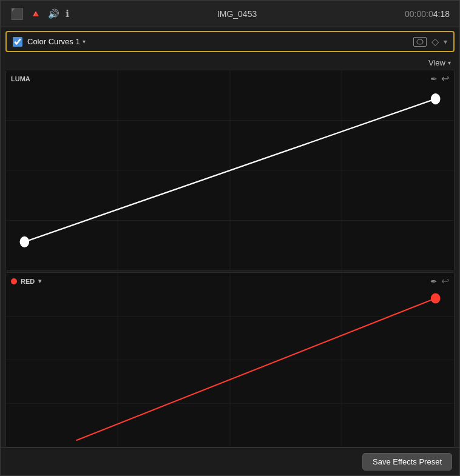 This screenshot has height=476, width=460. Describe the element at coordinates (24, 243) in the screenshot. I see `luma-point-low` at that location.